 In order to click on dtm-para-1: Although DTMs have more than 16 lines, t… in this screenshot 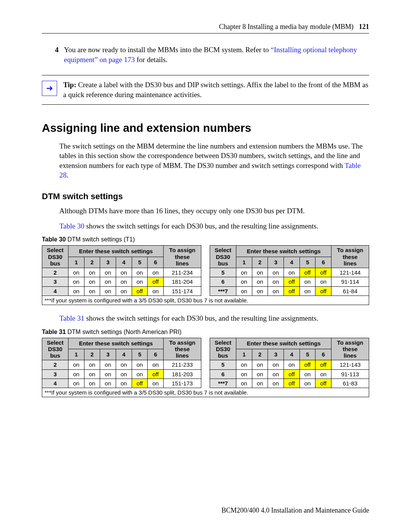, I will do `click(214, 211)`.